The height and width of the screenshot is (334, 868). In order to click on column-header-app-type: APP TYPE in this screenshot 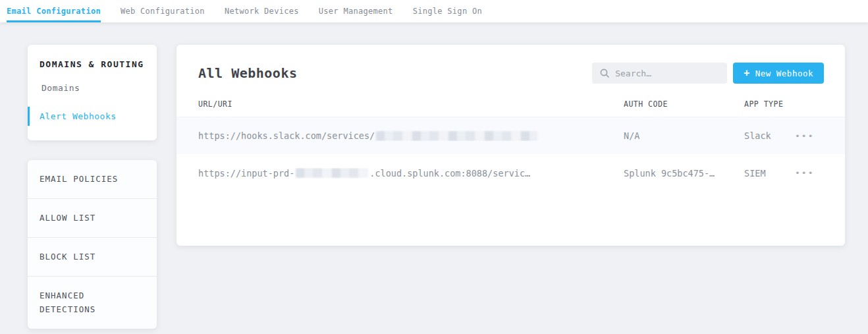, I will do `click(769, 104)`.